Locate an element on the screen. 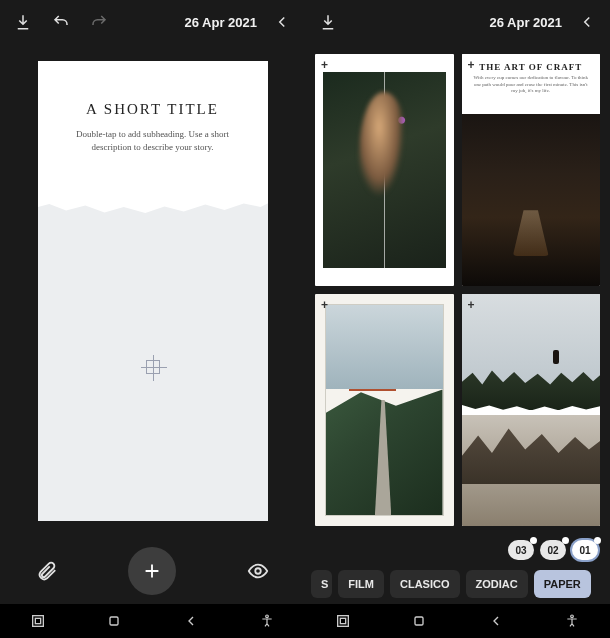 The width and height of the screenshot is (610, 638). templates-date: 26 Apr 2021 is located at coordinates (526, 22).